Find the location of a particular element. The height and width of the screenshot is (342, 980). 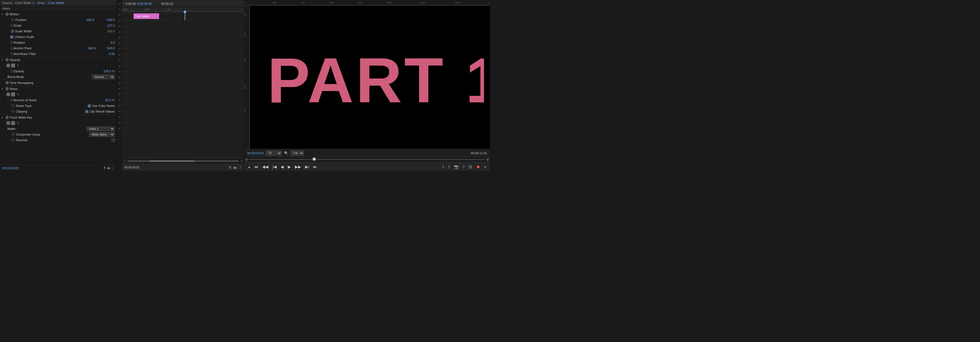

undo-btn-2: ↩ is located at coordinates (119, 14).